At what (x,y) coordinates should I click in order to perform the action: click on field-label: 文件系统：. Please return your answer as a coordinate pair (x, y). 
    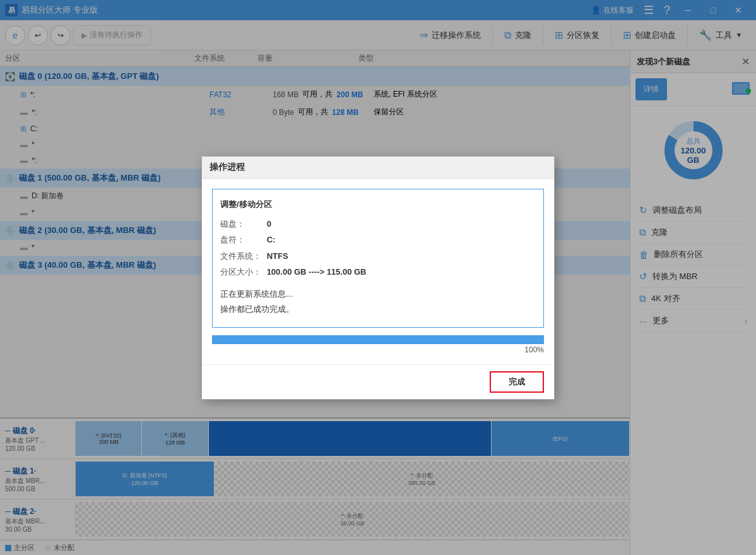
    Looking at the image, I should click on (242, 256).